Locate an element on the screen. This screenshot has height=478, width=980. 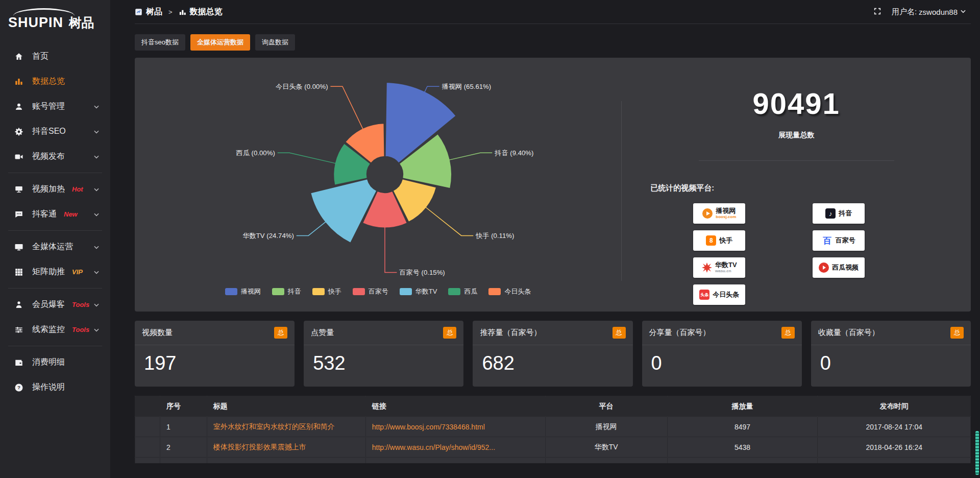
legend-item-5: 西瓜 is located at coordinates (462, 292).